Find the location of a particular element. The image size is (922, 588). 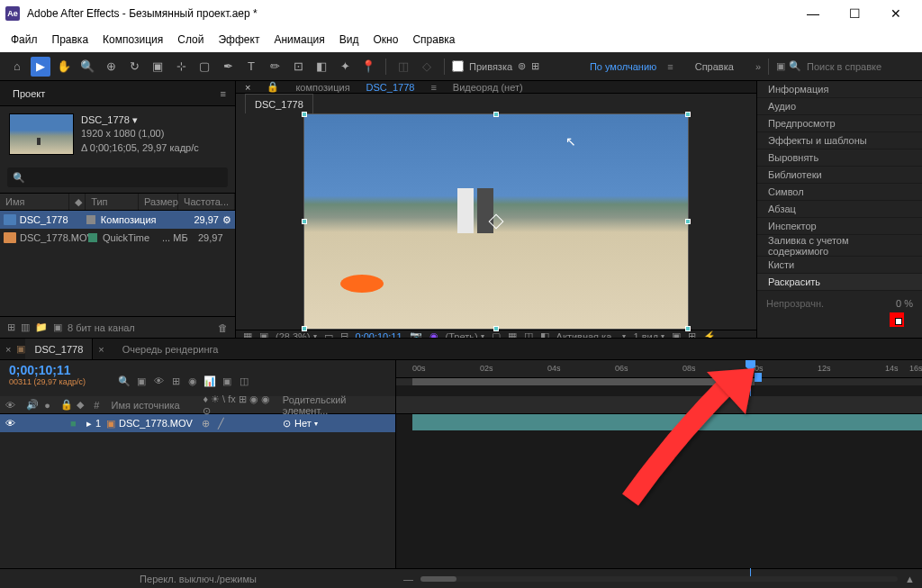

panel-brushes: Кисти is located at coordinates (839, 265).